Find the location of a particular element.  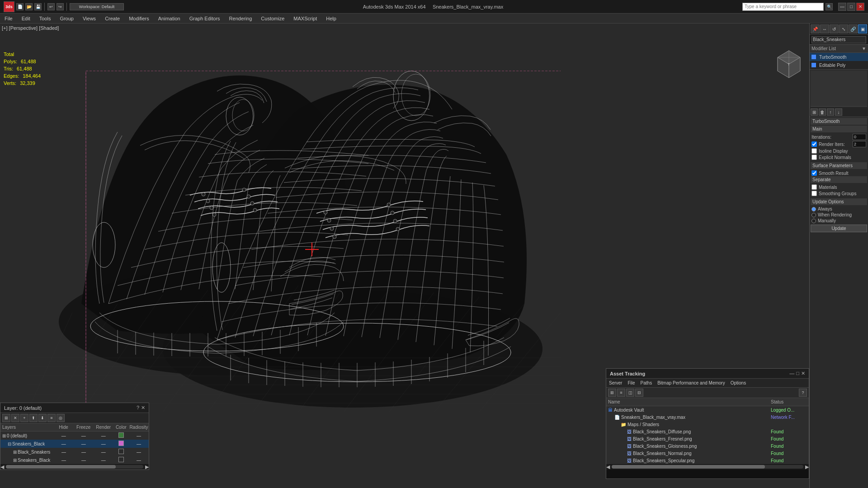

asset-scrollbar: ◀ ▶ is located at coordinates (708, 467).